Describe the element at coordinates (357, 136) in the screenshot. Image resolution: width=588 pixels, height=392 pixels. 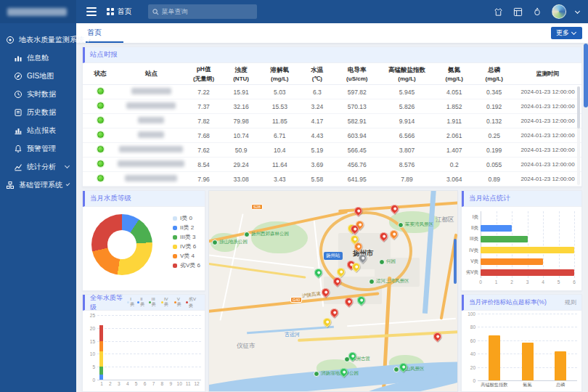
I see `value-cell: 603.94` at that location.